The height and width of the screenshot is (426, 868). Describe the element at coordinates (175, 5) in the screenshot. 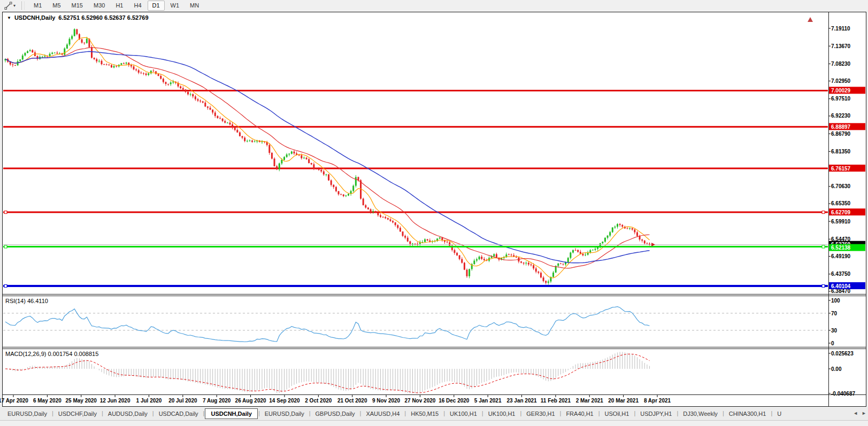

I see `timeframe-button-w1: W1` at that location.